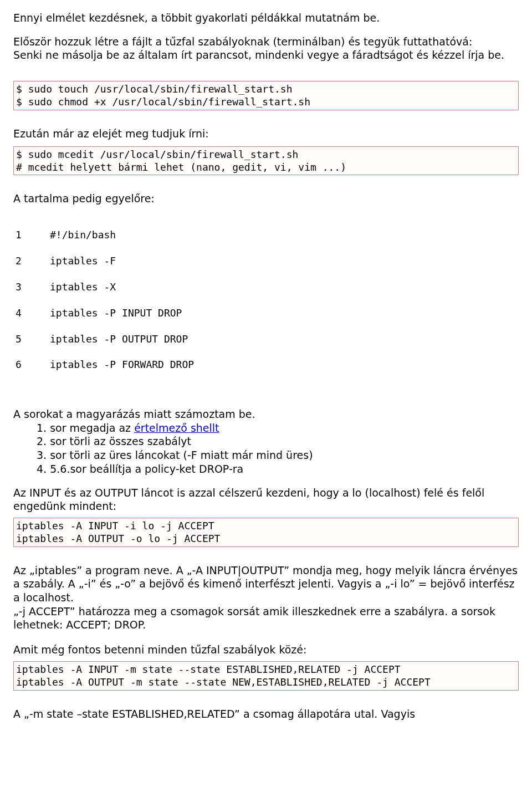 This screenshot has width=532, height=792. Describe the element at coordinates (115, 525) in the screenshot. I see `code-line: iptables -A INPUT -i lo -j ACCEPT` at that location.